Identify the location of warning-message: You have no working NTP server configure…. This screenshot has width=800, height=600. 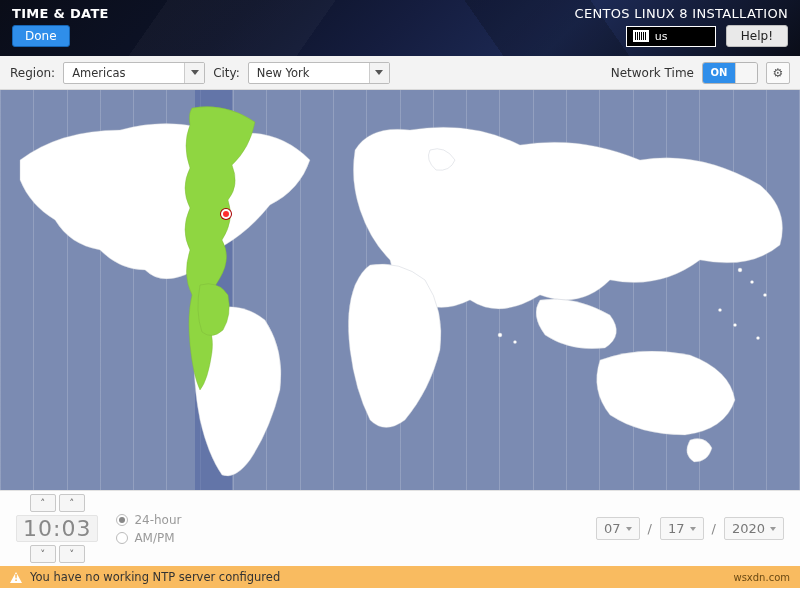
(155, 577).